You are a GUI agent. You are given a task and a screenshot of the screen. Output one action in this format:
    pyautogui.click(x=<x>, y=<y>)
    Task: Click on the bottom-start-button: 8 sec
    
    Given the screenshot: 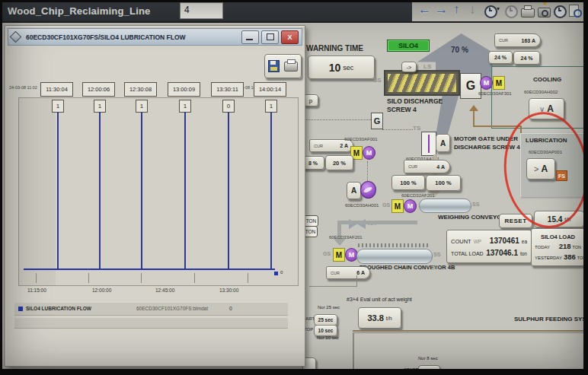 What is the action you would take?
    pyautogui.click(x=430, y=370)
    